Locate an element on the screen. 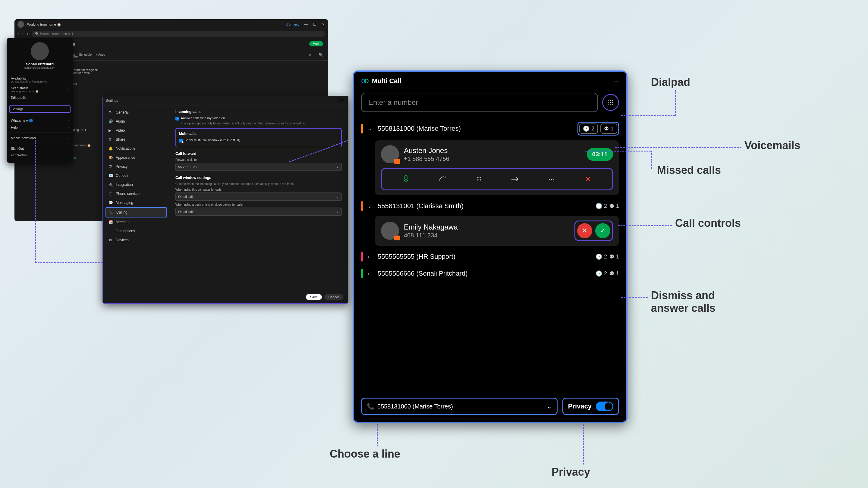 This screenshot has height=488, width=868. menu-exit: Exit Webex is located at coordinates (40, 155).